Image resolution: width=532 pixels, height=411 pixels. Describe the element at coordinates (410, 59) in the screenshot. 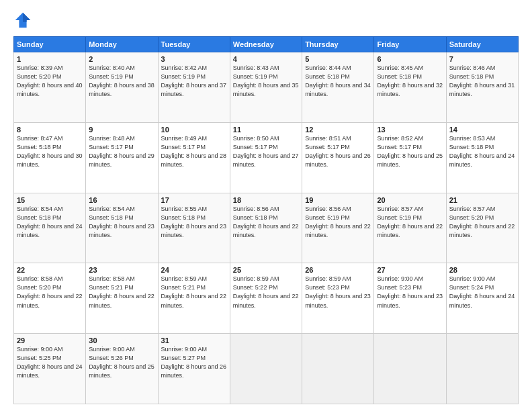

I see `day-number: 6` at that location.